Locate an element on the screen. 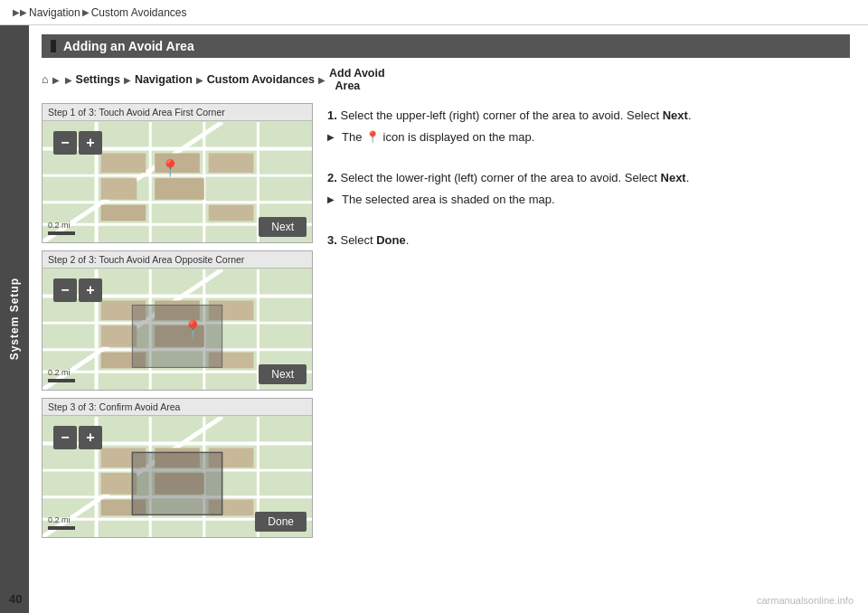 The image size is (868, 613). next-btn-2: Next is located at coordinates (282, 374).